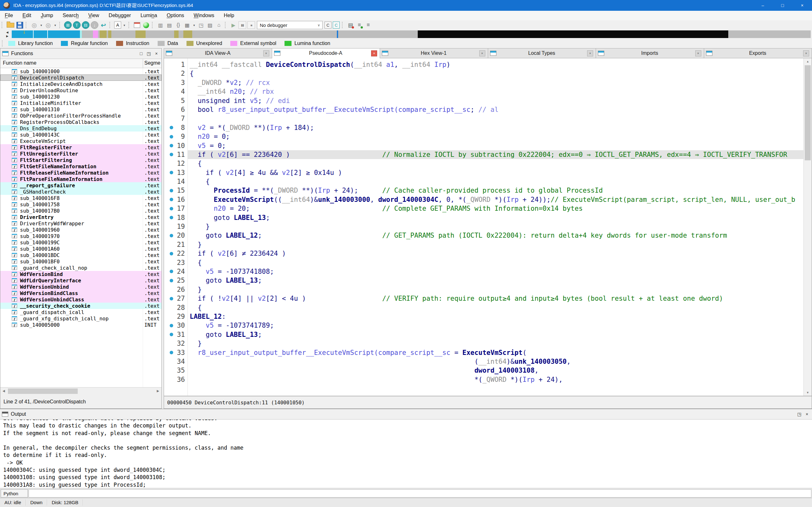 This screenshot has width=812, height=507. What do you see at coordinates (169, 25) in the screenshot?
I see `paste-icon: ▤` at bounding box center [169, 25].